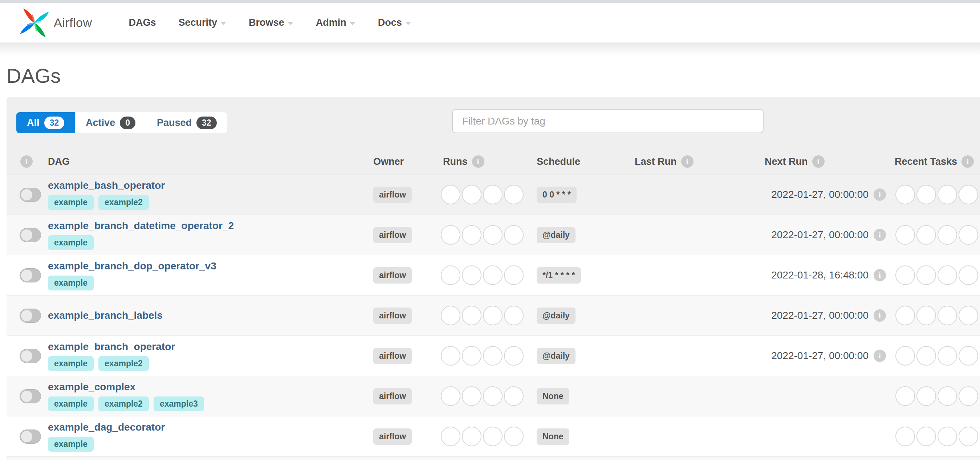 The width and height of the screenshot is (980, 460). I want to click on nav-item-dags: DAGs, so click(142, 23).